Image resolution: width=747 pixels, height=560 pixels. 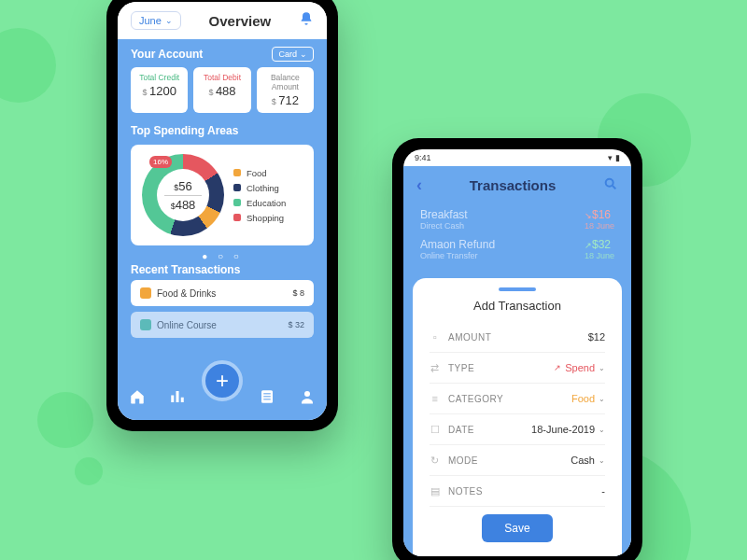 What do you see at coordinates (222, 90) in the screenshot?
I see `debit-card: Total Debit $ 488` at bounding box center [222, 90].